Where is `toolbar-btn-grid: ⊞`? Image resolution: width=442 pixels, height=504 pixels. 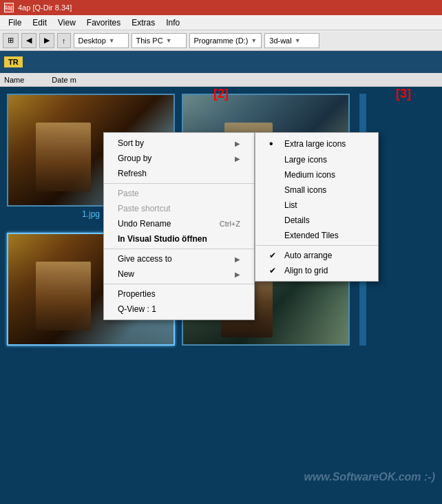
toolbar-btn-grid: ⊞ is located at coordinates (11, 41).